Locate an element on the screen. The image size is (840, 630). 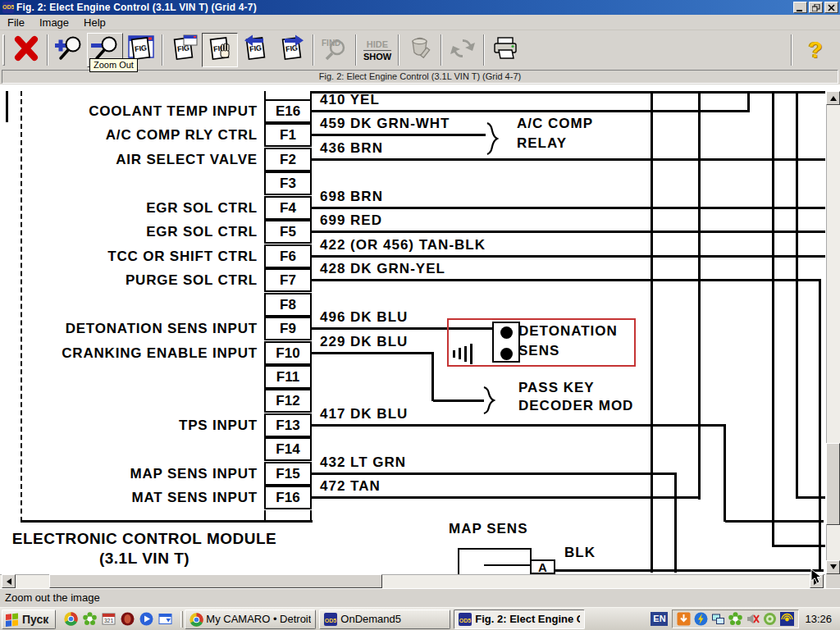
close-button is located at coordinates (832, 7).